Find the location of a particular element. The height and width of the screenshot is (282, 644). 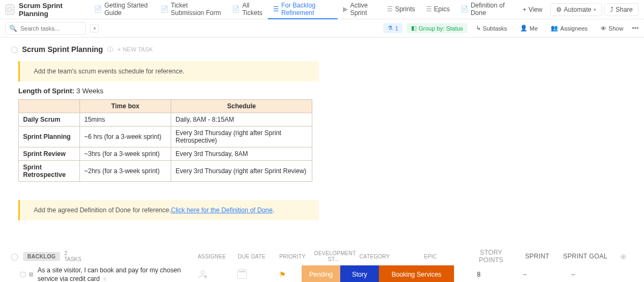

table-row: Sprint Retrospective~2hrs (for a 3-week … is located at coordinates (165, 172).